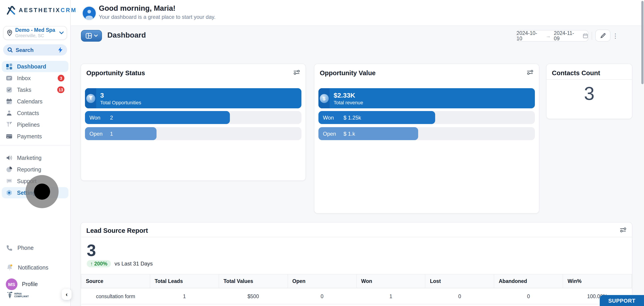 Image resolution: width=644 pixels, height=306 pixels. What do you see at coordinates (193, 98) in the screenshot?
I see `total-opportunities-bar: 3 Total Opportunities` at bounding box center [193, 98].